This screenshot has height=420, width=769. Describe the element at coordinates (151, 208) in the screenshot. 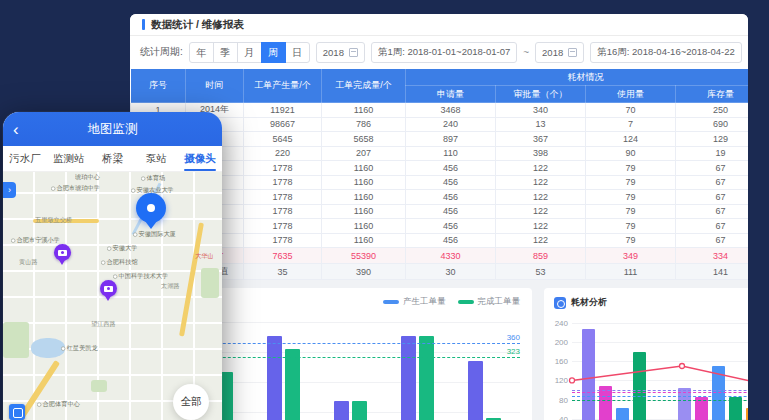

I see `selected-camera-pin` at that location.